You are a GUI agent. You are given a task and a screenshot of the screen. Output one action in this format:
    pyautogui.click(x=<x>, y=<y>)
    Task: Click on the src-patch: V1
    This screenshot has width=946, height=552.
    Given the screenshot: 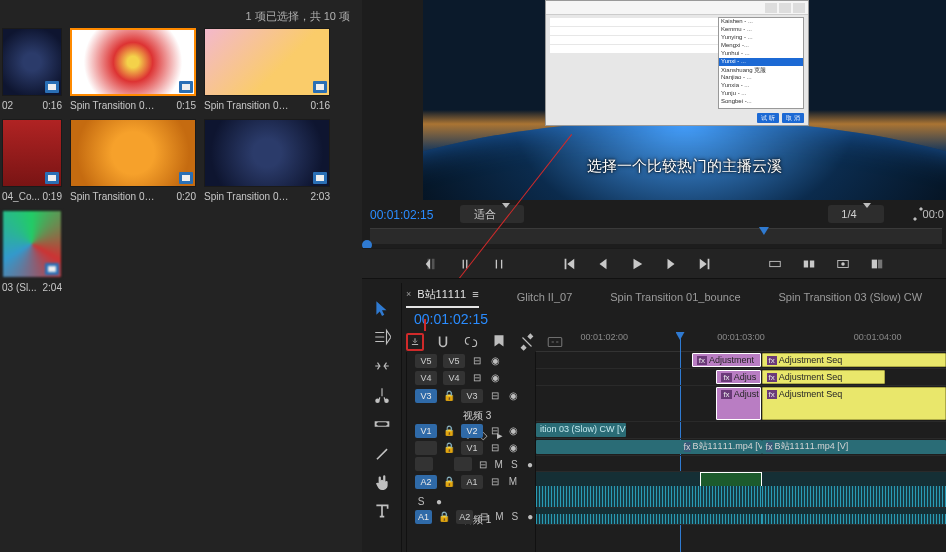 What is the action you would take?
    pyautogui.click(x=426, y=431)
    